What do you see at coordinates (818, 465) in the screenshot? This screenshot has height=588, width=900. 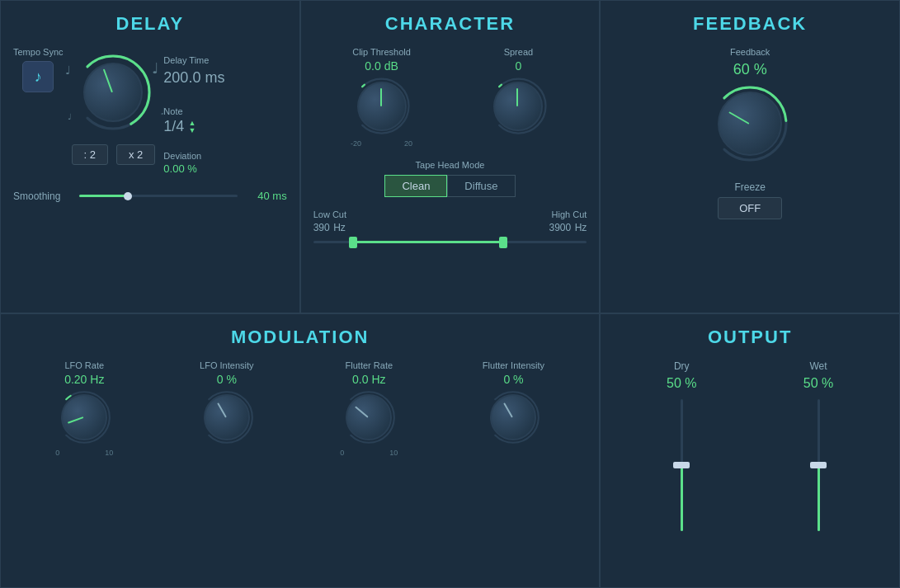 I see `wet-thumb` at bounding box center [818, 465].